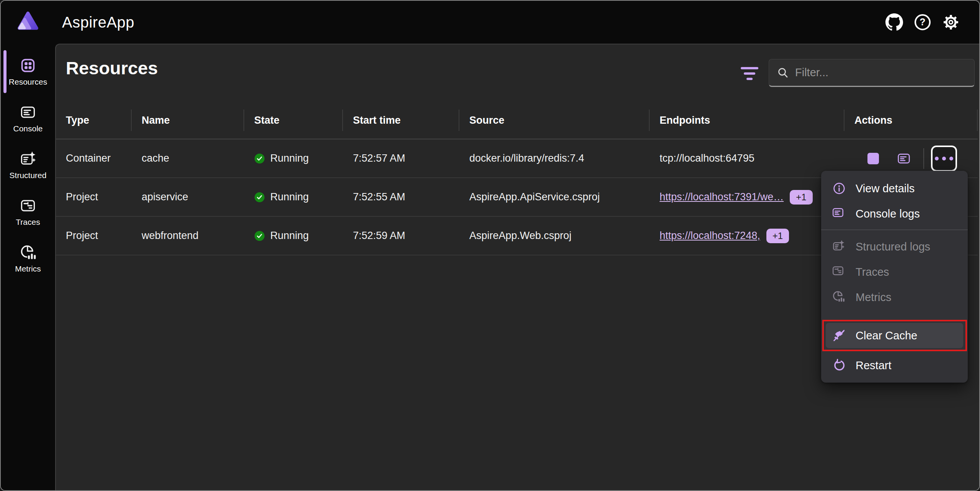 The width and height of the screenshot is (980, 491). What do you see at coordinates (894, 188) in the screenshot?
I see `menu-item-view-details: View details` at bounding box center [894, 188].